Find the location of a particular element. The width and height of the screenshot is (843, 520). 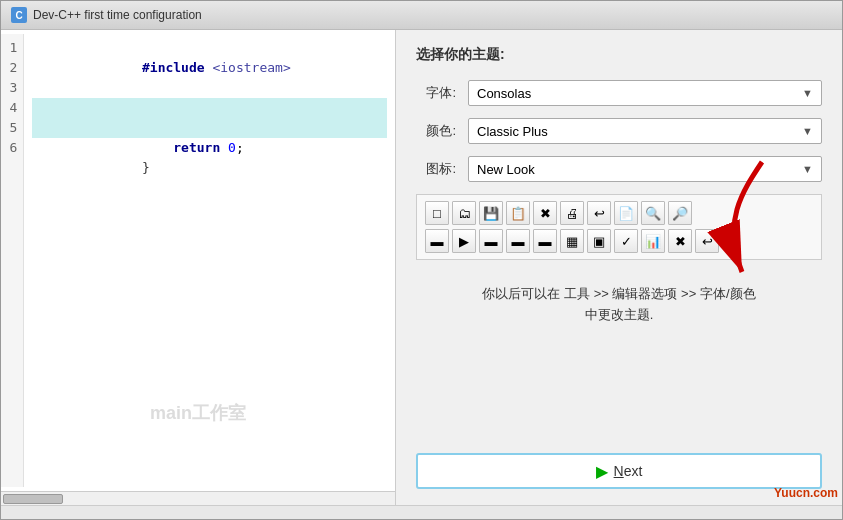

tb-run: ▶ is located at coordinates (464, 241).